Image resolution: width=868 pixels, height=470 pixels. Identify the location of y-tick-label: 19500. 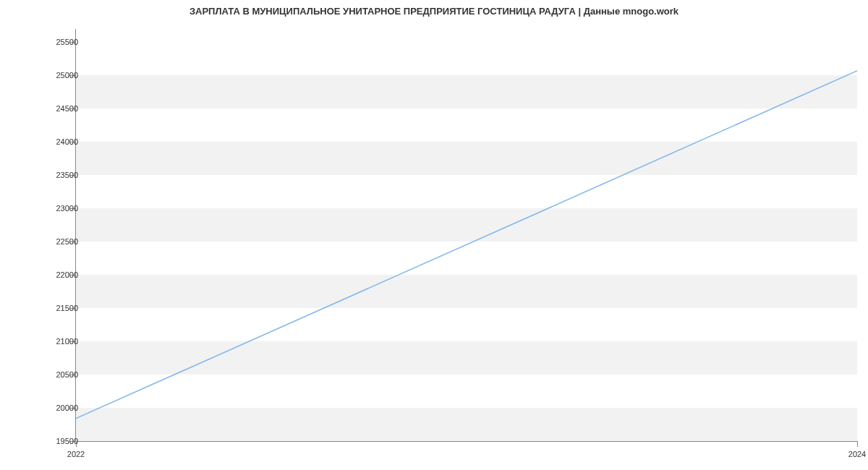
(49, 441).